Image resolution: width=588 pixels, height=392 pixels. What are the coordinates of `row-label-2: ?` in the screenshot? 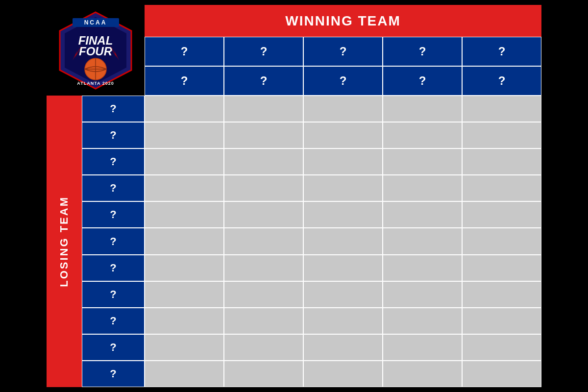 It's located at (113, 135).